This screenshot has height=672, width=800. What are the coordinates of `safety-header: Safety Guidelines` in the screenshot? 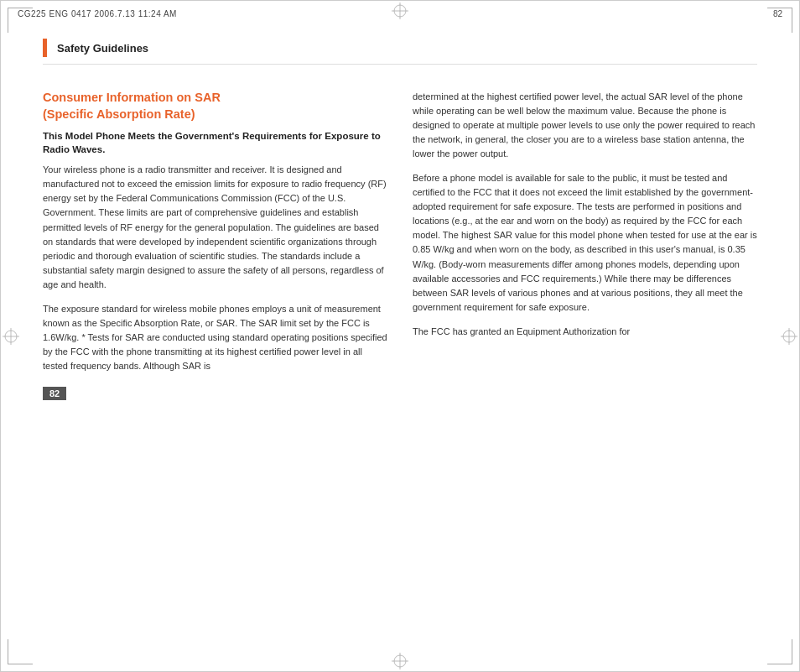 It's located at (400, 52).